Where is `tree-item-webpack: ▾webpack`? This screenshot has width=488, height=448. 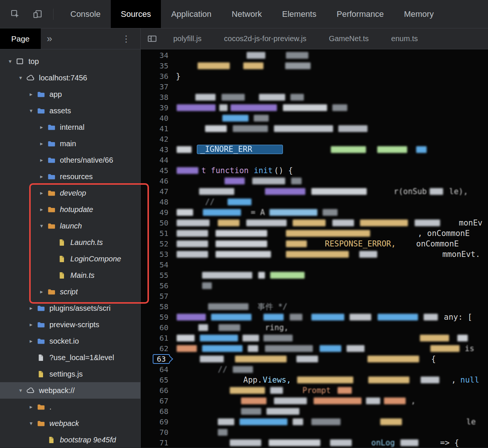 tree-item-webpack: ▾webpack is located at coordinates (70, 423).